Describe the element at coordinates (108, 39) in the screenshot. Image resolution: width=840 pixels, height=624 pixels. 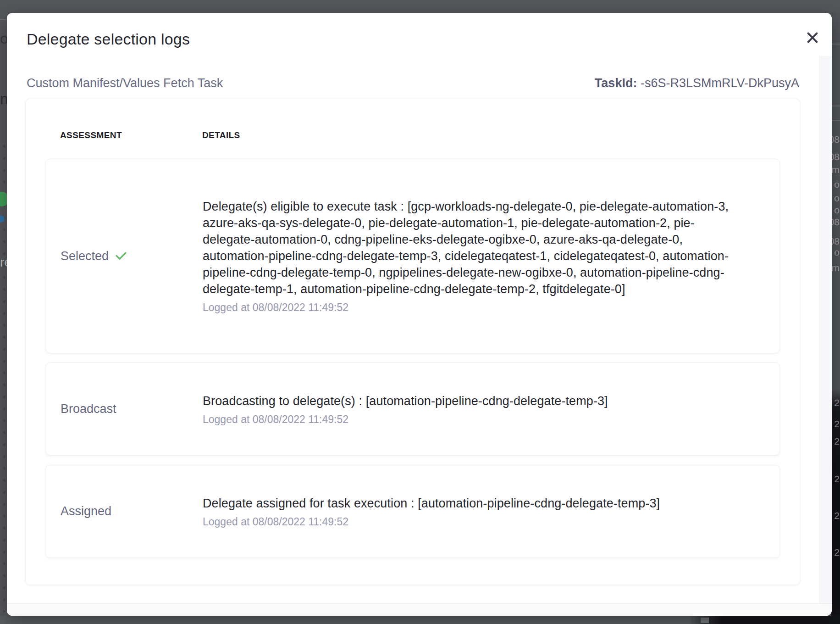
I see `page-title: Delegate selection logs` at that location.